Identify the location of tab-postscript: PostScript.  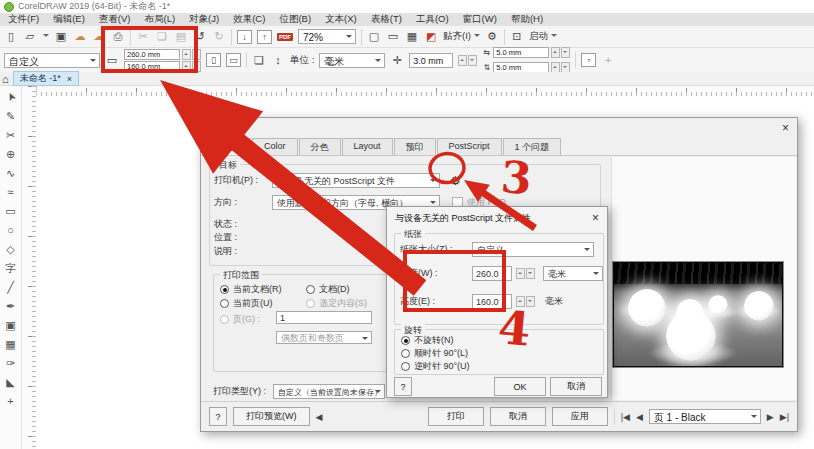
(470, 147).